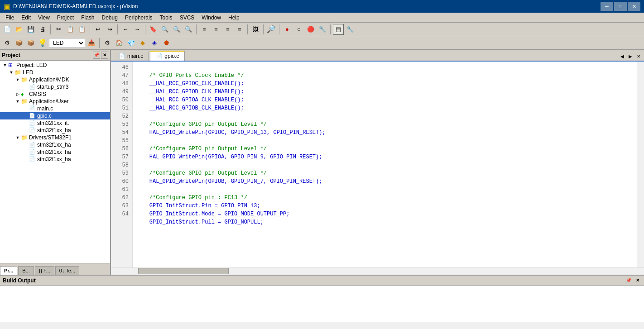  What do you see at coordinates (190, 92) in the screenshot?
I see `code-line-48: __HAL_RCC_GPIOD_CLK_ENABLE();` at bounding box center [190, 92].